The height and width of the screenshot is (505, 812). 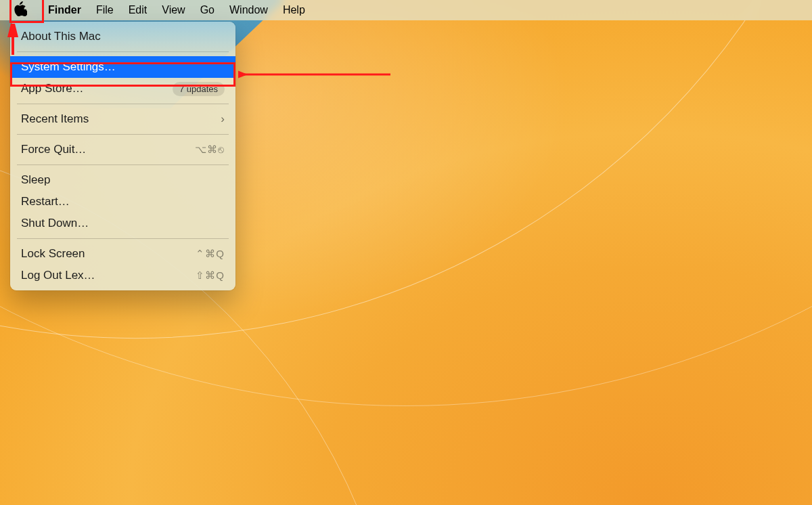 What do you see at coordinates (97, 89) in the screenshot?
I see `menu-item-label: App Store…` at bounding box center [97, 89].